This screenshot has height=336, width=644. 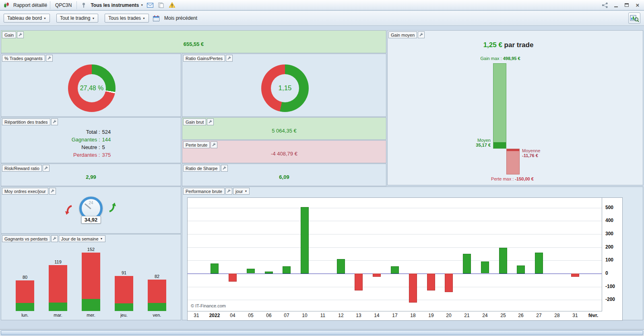 What do you see at coordinates (58, 284) in the screenshot?
I see `losers-segment` at bounding box center [58, 284].